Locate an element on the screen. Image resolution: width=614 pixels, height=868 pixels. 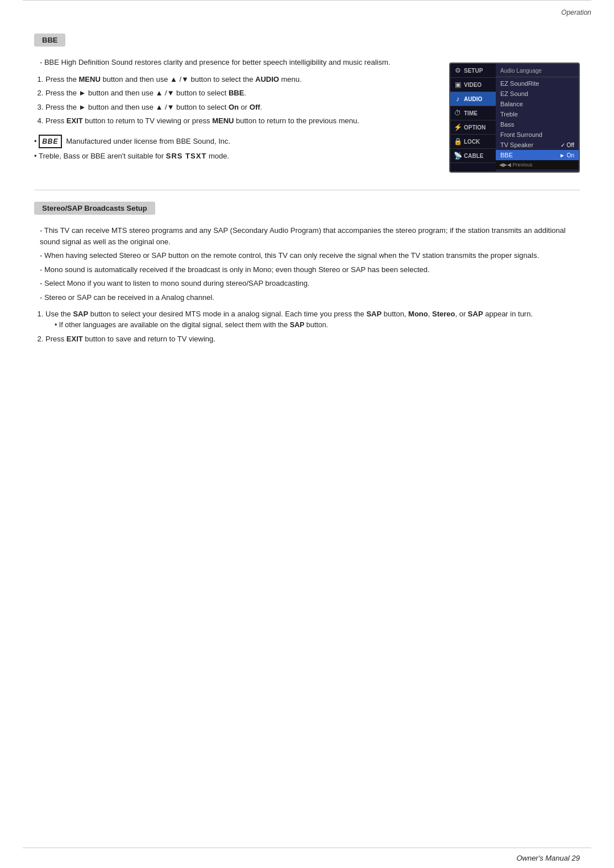
prev-label: ◀▶◀ Previous is located at coordinates (516, 165).